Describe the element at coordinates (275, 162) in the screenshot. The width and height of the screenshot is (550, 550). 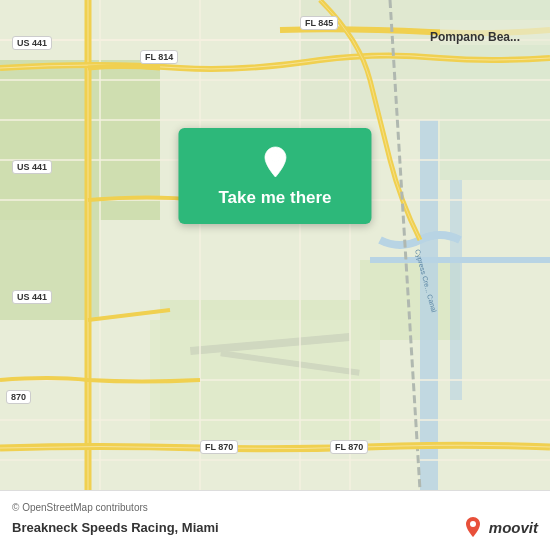
I see `location-pin-icon` at that location.